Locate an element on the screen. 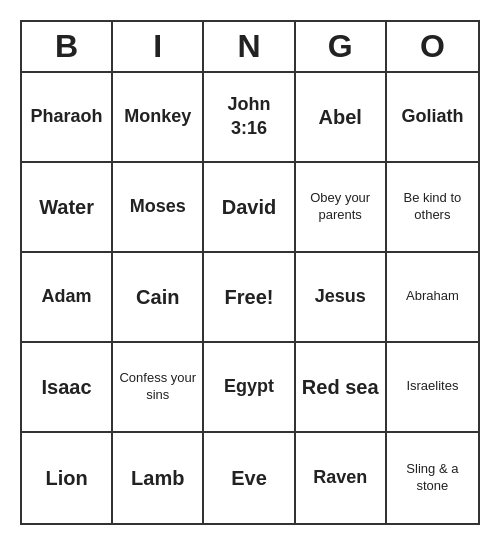  bingo-cell: Obey your parents is located at coordinates (342, 208).